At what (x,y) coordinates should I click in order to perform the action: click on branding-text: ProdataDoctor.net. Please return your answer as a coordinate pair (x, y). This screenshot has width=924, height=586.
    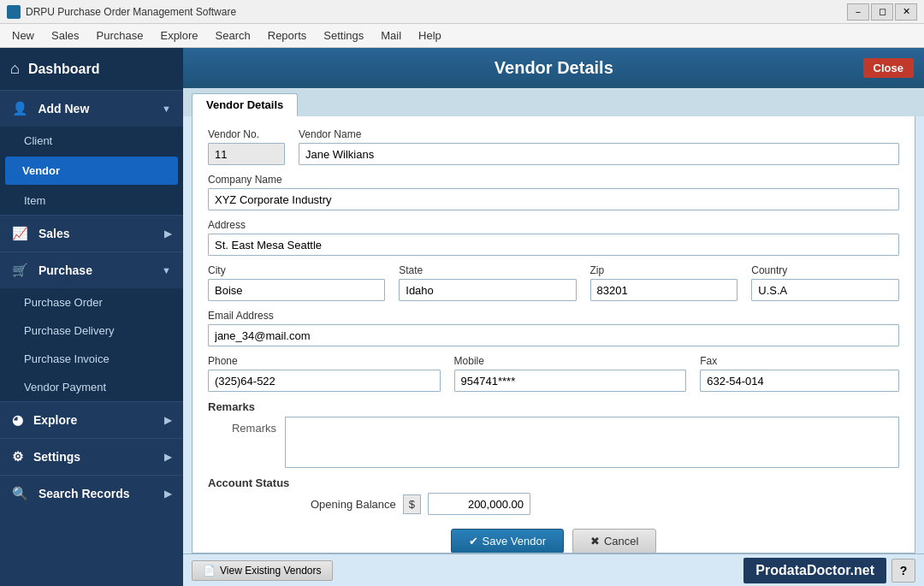
    Looking at the image, I should click on (814, 571).